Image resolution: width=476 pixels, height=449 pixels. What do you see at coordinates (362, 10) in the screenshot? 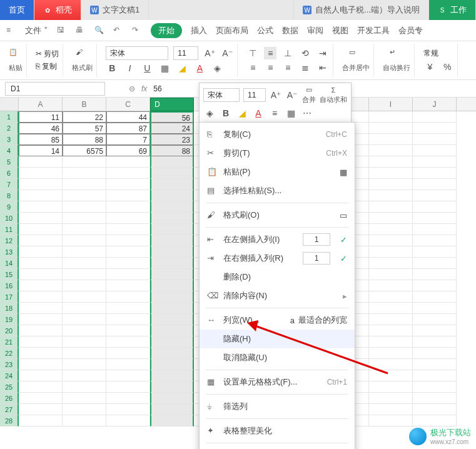
I see `tab-doc2: W自然人电子税...端）导入说明` at bounding box center [362, 10].